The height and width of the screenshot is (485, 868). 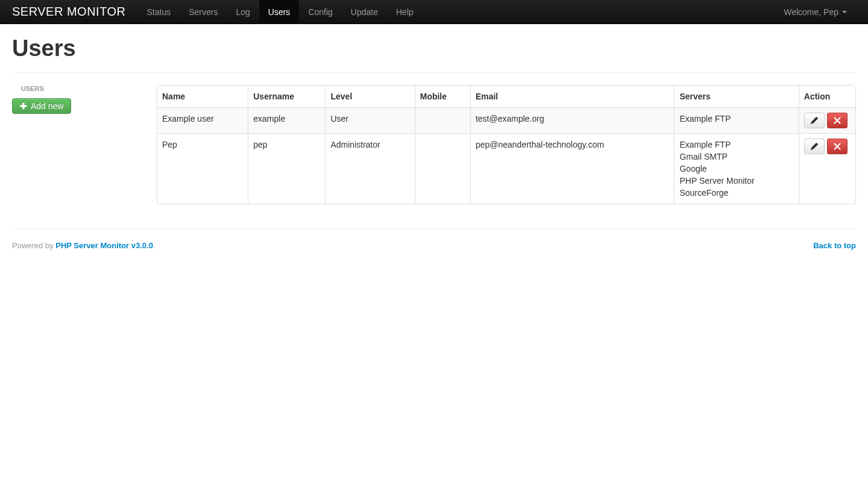 What do you see at coordinates (434, 12) in the screenshot?
I see `navbar: SERVER MONITOR Status Servers Log Users …` at bounding box center [434, 12].